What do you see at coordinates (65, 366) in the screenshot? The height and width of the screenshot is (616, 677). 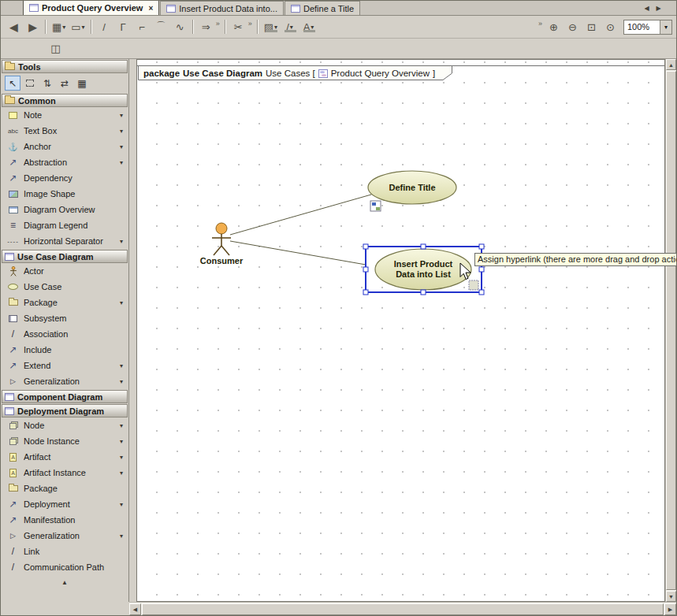 I see `palette-item-extend: Extend ▾` at bounding box center [65, 366].